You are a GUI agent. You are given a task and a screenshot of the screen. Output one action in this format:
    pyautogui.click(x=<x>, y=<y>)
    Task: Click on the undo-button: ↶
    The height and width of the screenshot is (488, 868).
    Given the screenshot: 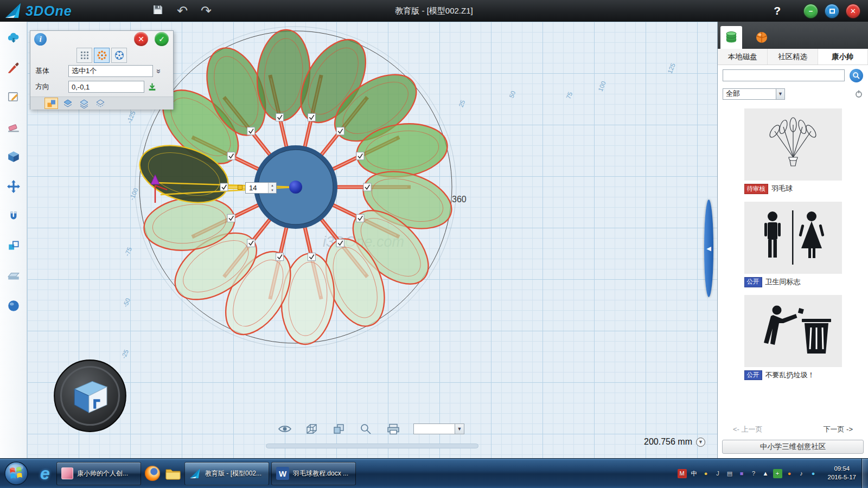 What is the action you would take?
    pyautogui.click(x=182, y=11)
    